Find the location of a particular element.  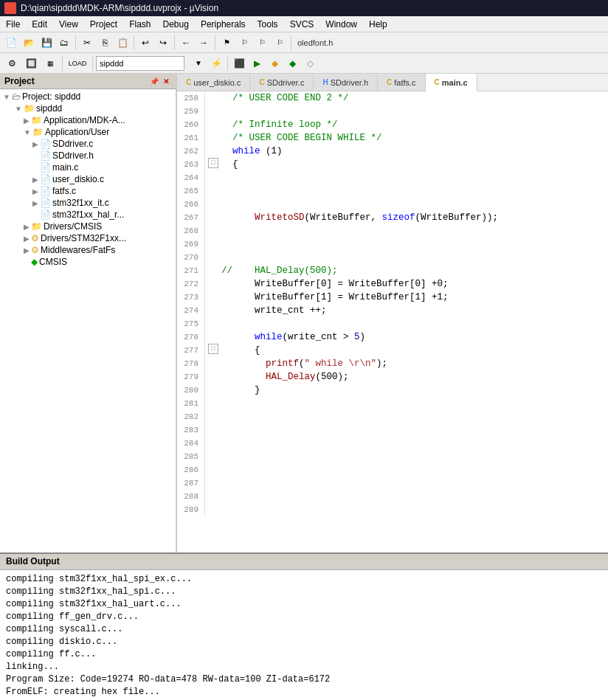

menu-item-debug: Debug is located at coordinates (176, 24).